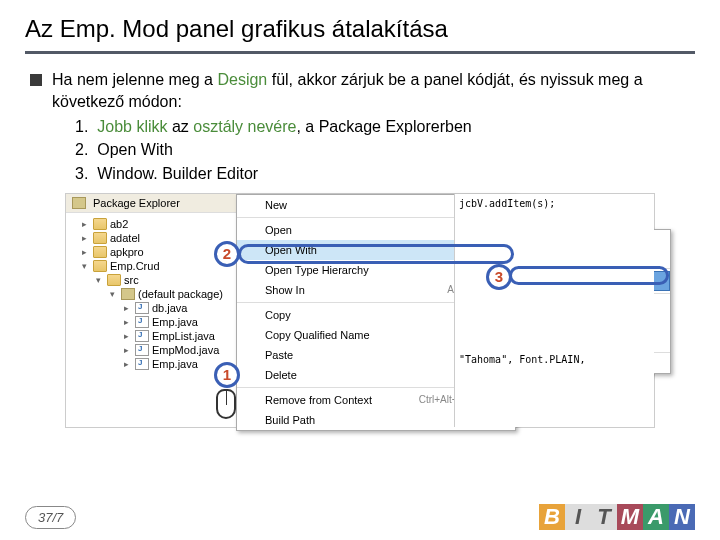 This screenshot has height=540, width=720. I want to click on bullet-text: Ha nem jelenne meg a Design fül, akkor z…, so click(374, 92).